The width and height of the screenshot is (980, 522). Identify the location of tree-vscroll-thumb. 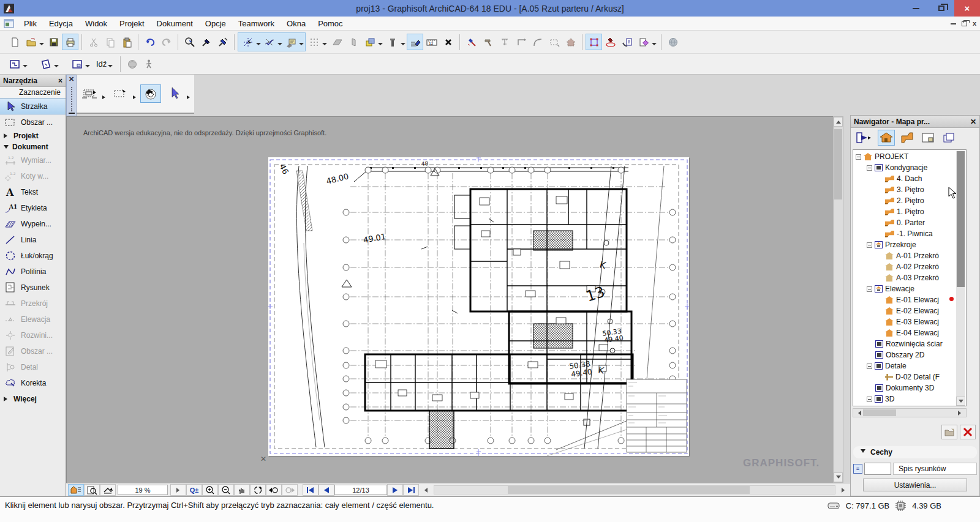
(960, 219).